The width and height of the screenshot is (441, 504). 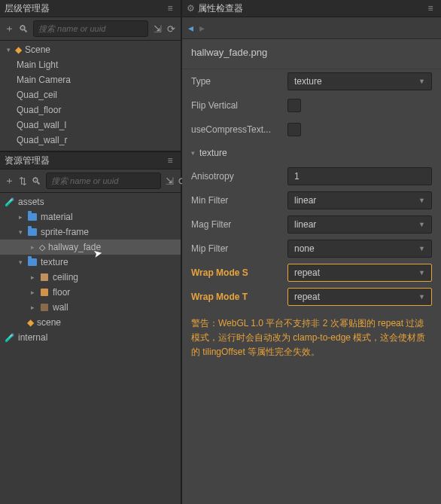 What do you see at coordinates (236, 176) in the screenshot?
I see `aniso-label: Anisotropy` at bounding box center [236, 176].